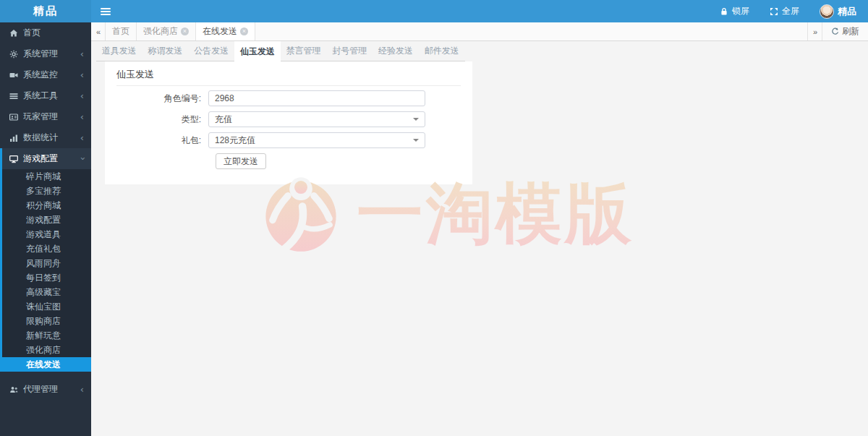 The height and width of the screenshot is (436, 868). Describe the element at coordinates (480, 12) in the screenshot. I see `topnav: 锁屏 全屏 精品` at that location.